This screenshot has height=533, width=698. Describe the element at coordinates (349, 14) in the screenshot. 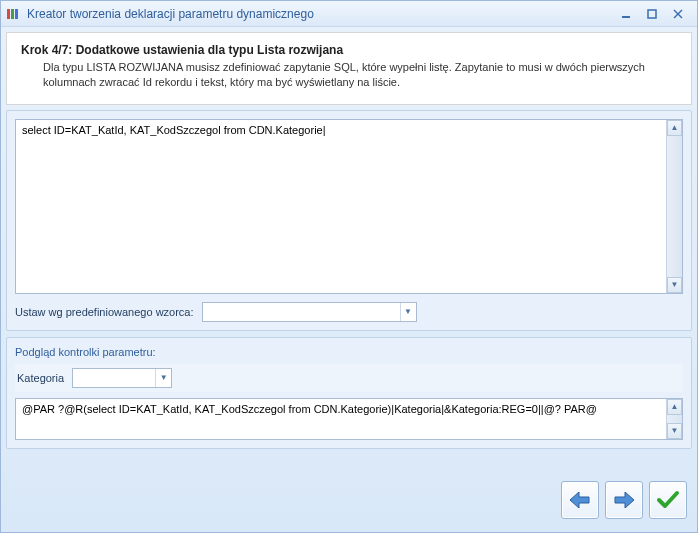

I see `titlebar: Kreator tworzenia deklaracji parametru d…` at that location.